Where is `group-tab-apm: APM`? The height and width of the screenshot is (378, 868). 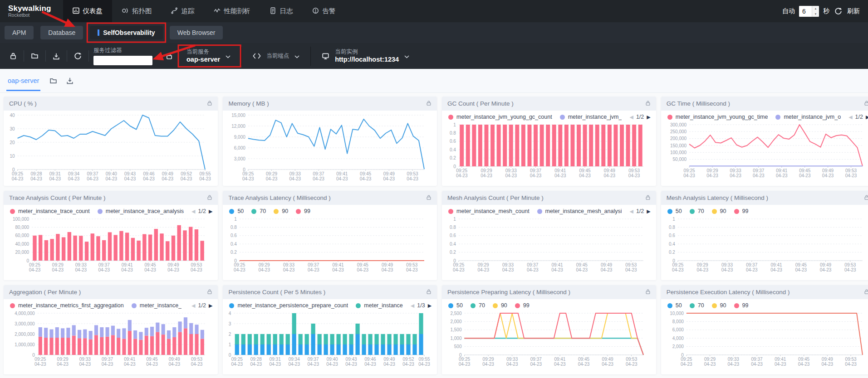 group-tab-apm: APM is located at coordinates (19, 33).